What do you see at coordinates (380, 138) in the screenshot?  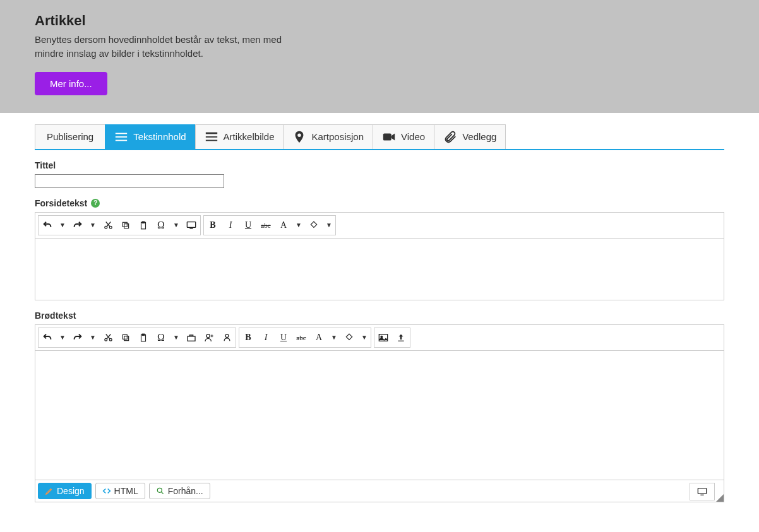 I see `tab-bar: Publisering Tekstinnhold Artikkelbilde K…` at bounding box center [380, 138].